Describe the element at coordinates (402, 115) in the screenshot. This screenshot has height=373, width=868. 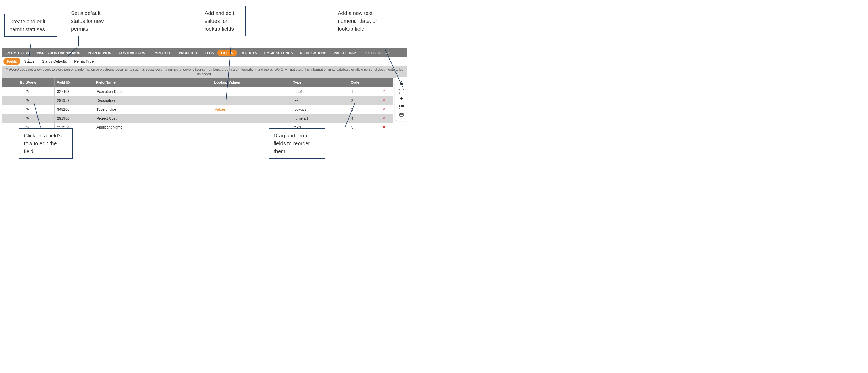
I see `add-date-field-button` at that location.